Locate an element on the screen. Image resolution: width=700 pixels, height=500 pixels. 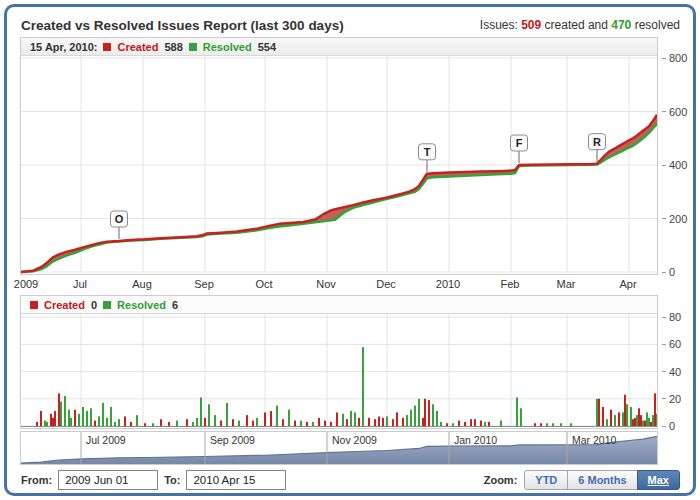
bar-created-swatch-icon is located at coordinates (34, 305).